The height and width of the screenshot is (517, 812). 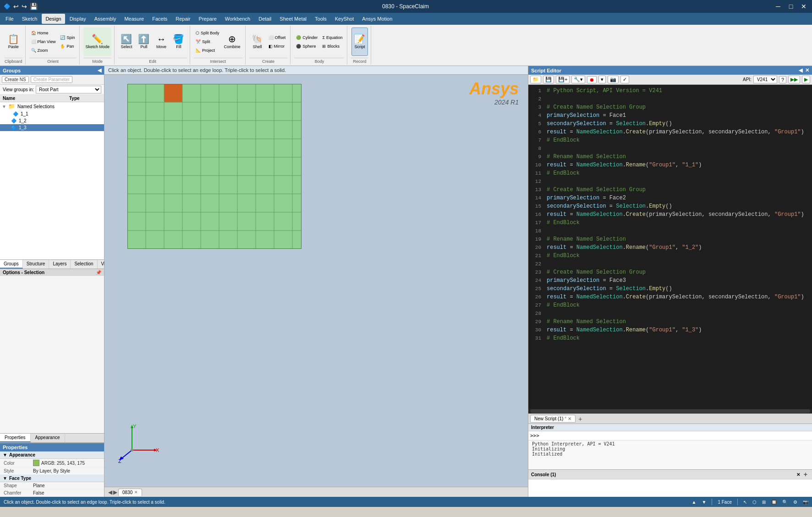 What do you see at coordinates (99, 71) in the screenshot?
I see `groups-collapse-icon: ◀` at bounding box center [99, 71].